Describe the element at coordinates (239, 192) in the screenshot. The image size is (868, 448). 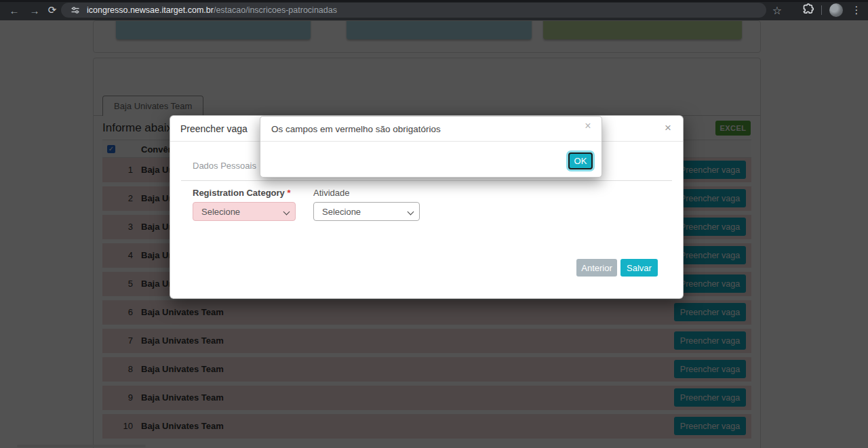
I see `registration-category-label-text: Registration Category` at that location.